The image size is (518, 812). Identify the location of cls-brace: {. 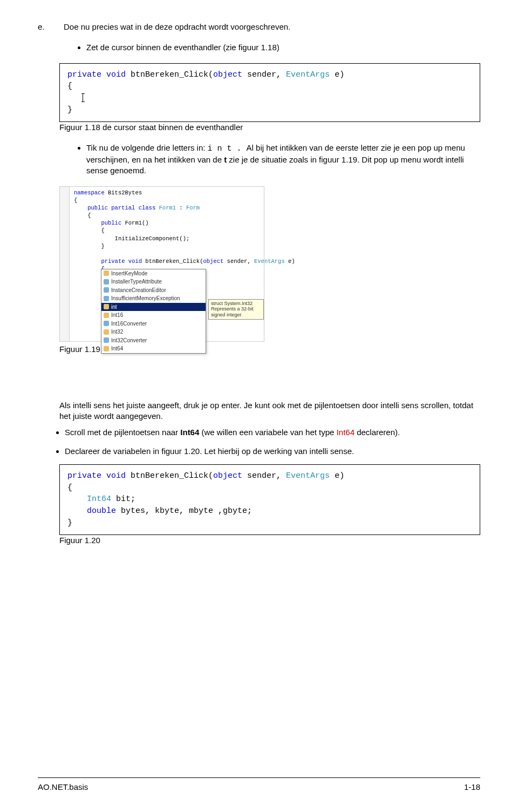
(83, 215).